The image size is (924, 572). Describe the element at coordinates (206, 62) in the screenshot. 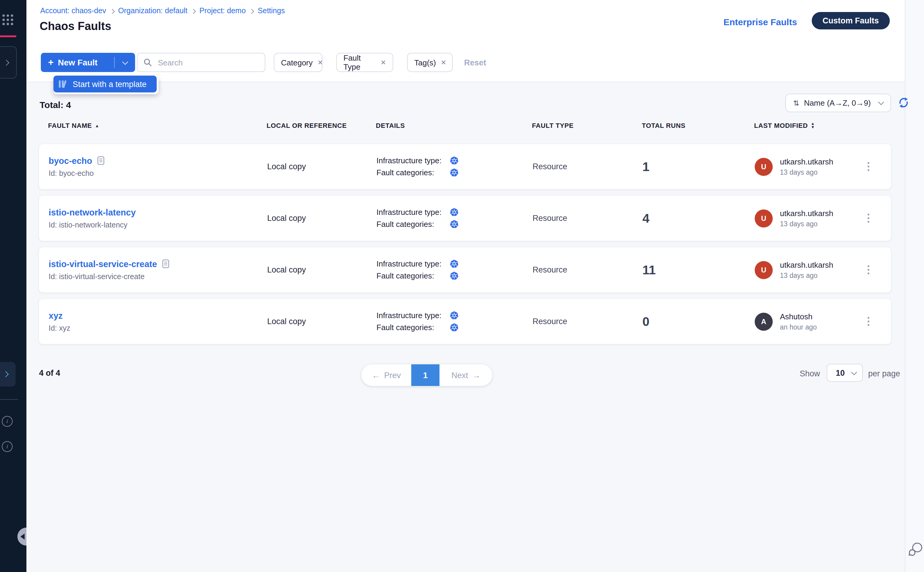

I see `search-input` at that location.